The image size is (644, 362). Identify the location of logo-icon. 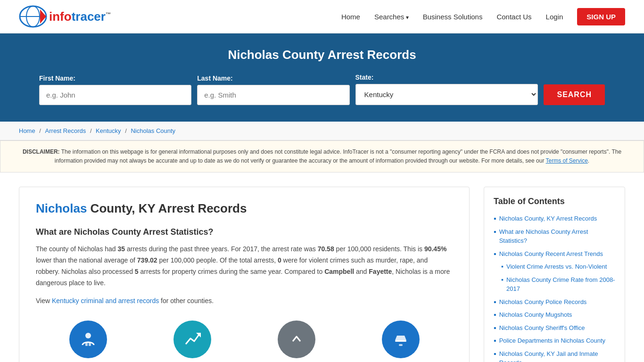
(33, 16).